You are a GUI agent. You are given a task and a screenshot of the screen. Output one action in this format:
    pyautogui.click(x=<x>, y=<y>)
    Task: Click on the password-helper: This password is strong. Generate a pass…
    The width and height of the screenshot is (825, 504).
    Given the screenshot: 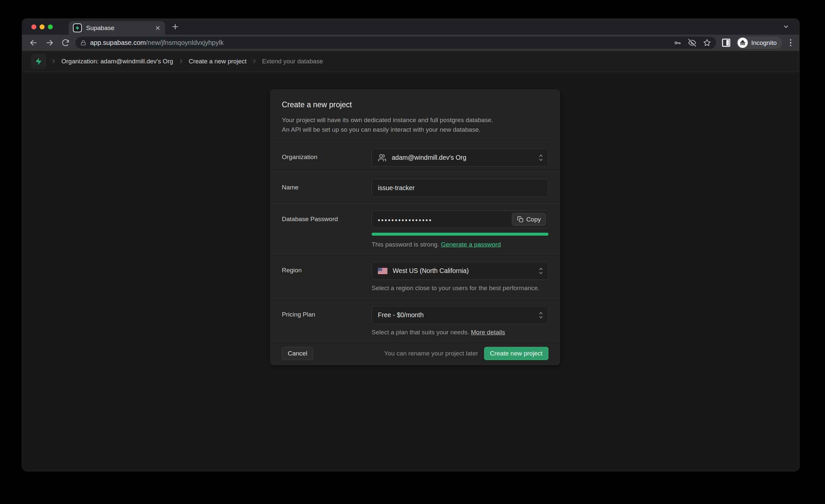 What is the action you would take?
    pyautogui.click(x=460, y=244)
    